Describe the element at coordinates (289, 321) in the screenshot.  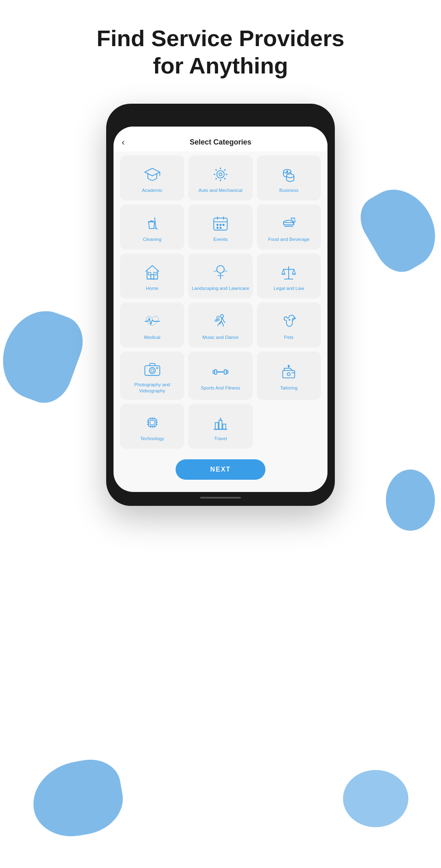
I see `pet-icon` at that location.